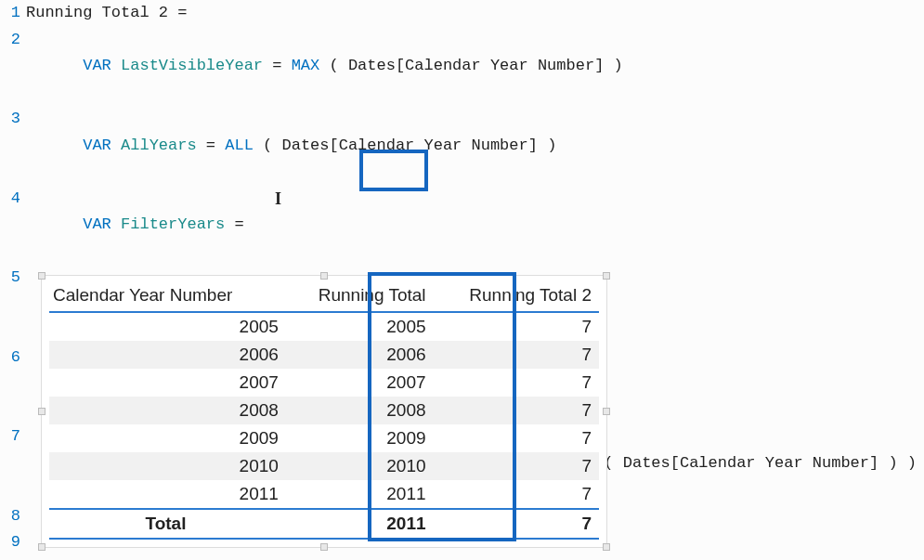  Describe the element at coordinates (173, 225) in the screenshot. I see `var-filteryears: FilterYears` at that location.